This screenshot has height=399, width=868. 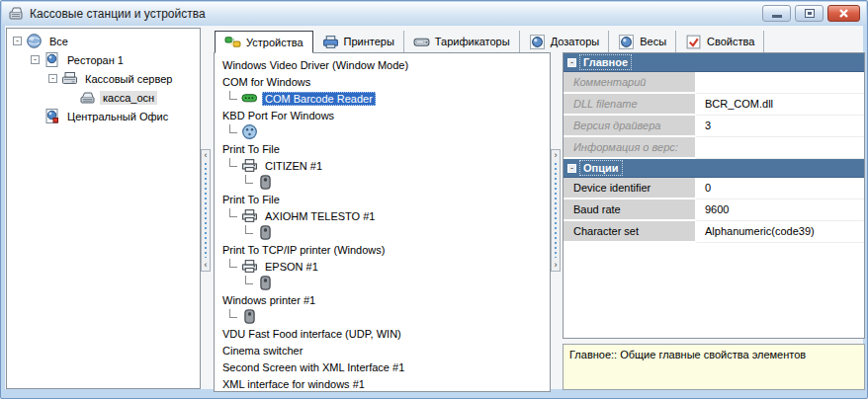 What do you see at coordinates (779, 189) in the screenshot?
I see `property-value: 0` at bounding box center [779, 189].